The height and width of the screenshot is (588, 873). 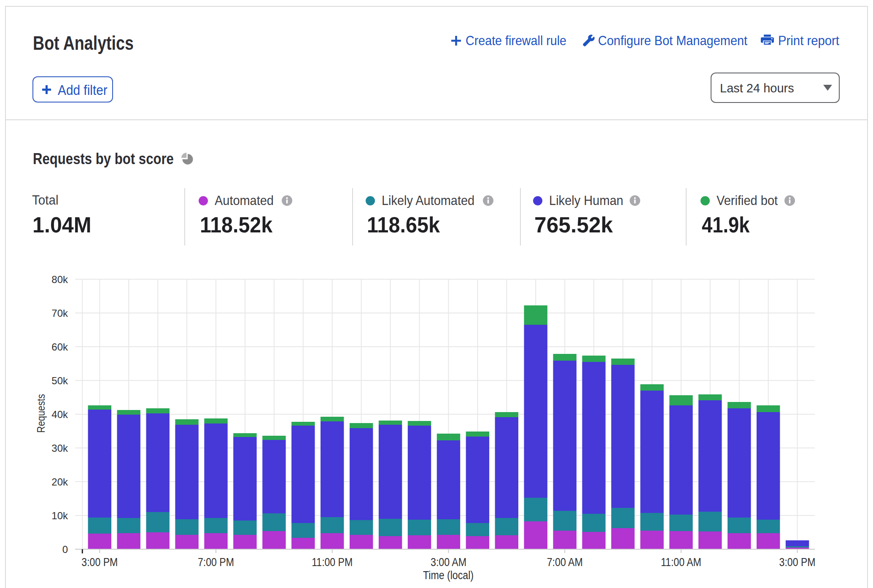 I want to click on svg-text: 11:00 PM, so click(x=332, y=562).